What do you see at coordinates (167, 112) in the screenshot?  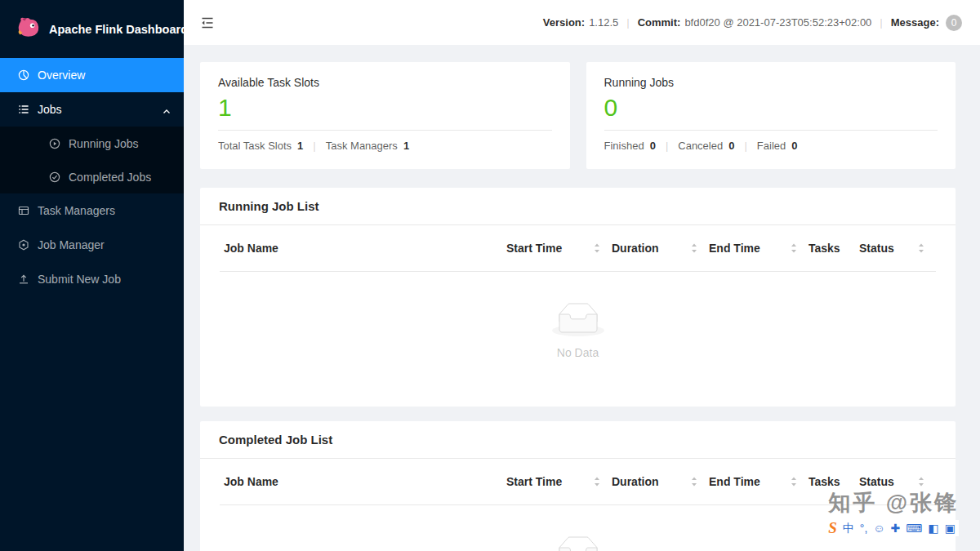 I see `chevron-up-icon` at bounding box center [167, 112].